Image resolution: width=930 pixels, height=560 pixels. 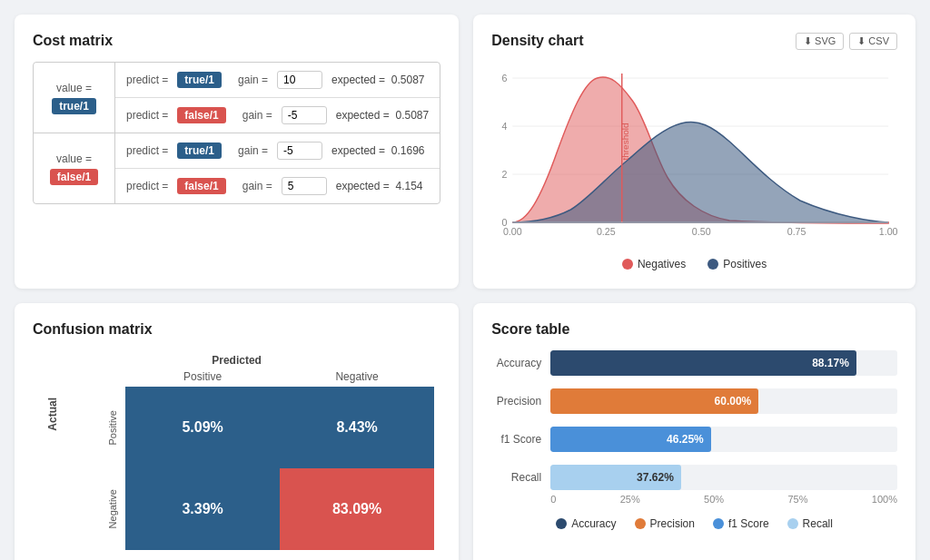 I want to click on predict-badge-false-true: true/1, so click(x=200, y=151).